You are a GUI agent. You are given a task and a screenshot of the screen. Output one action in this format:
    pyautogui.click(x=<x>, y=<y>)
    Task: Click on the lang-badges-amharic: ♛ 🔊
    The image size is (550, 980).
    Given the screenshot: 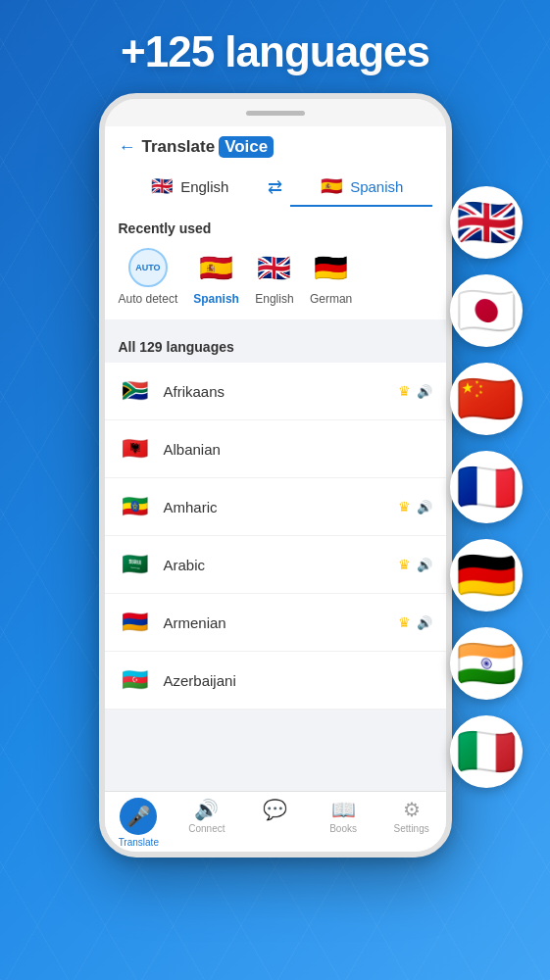 What is the action you would take?
    pyautogui.click(x=416, y=507)
    